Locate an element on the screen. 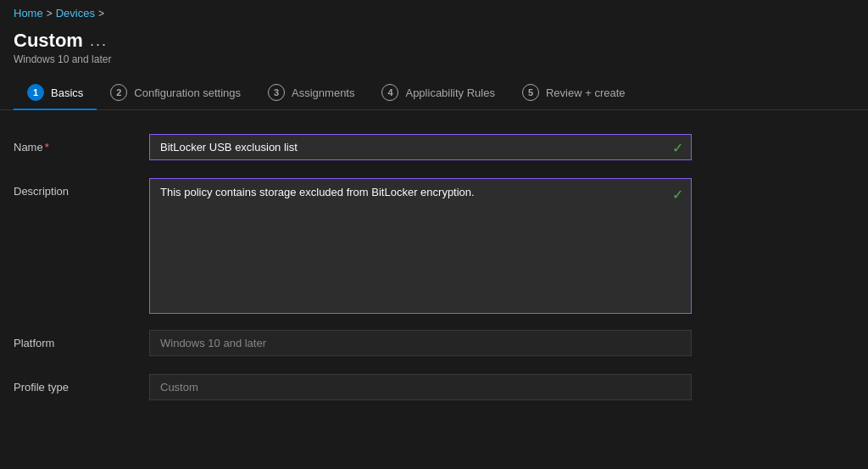  platform-label: Platform is located at coordinates (81, 339).